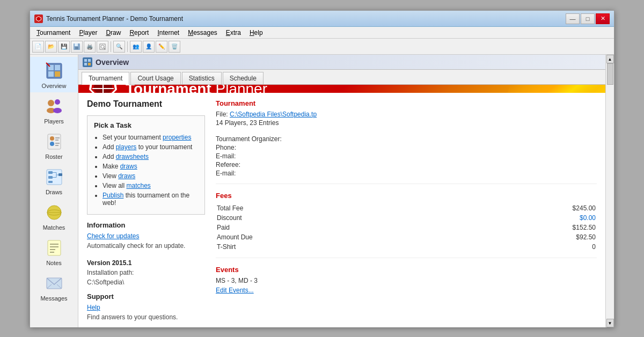  I want to click on drawsheets-link: drawsheets, so click(132, 157).